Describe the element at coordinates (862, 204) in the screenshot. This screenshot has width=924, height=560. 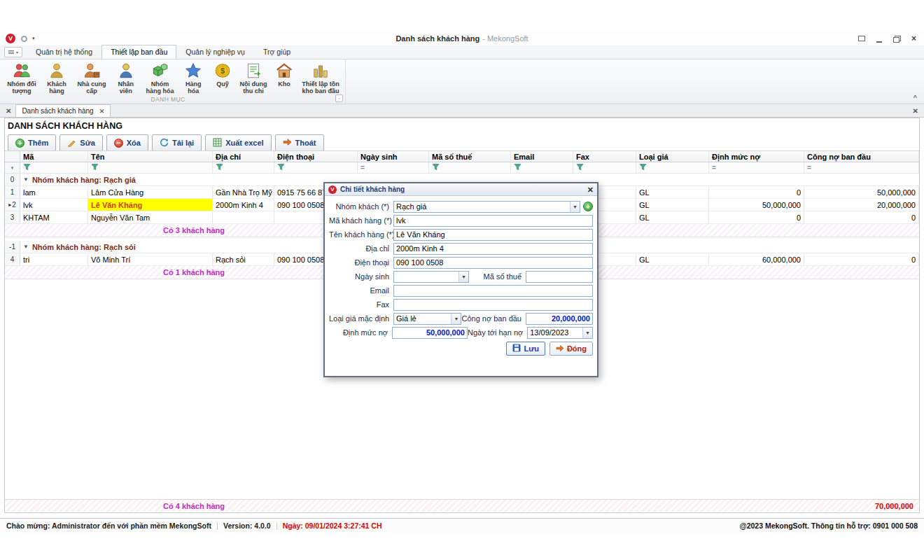
I see `cell-congnobandau: 20,000,000` at that location.